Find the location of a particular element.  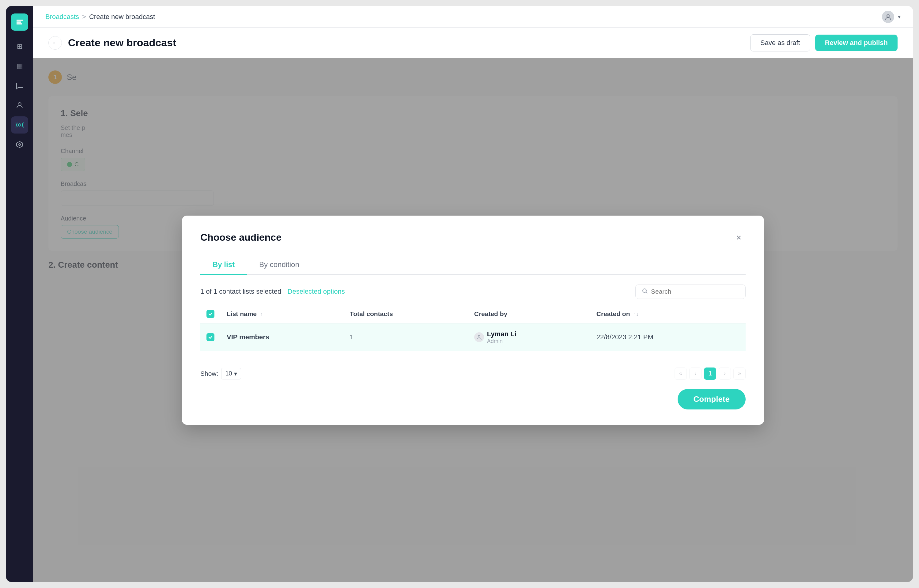

save-draft-button: Save as draft is located at coordinates (780, 43).